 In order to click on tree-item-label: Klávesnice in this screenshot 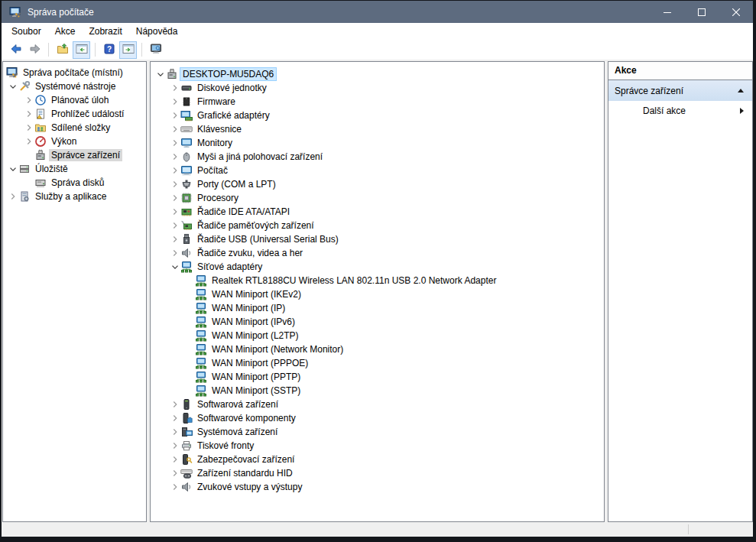, I will do `click(219, 129)`.